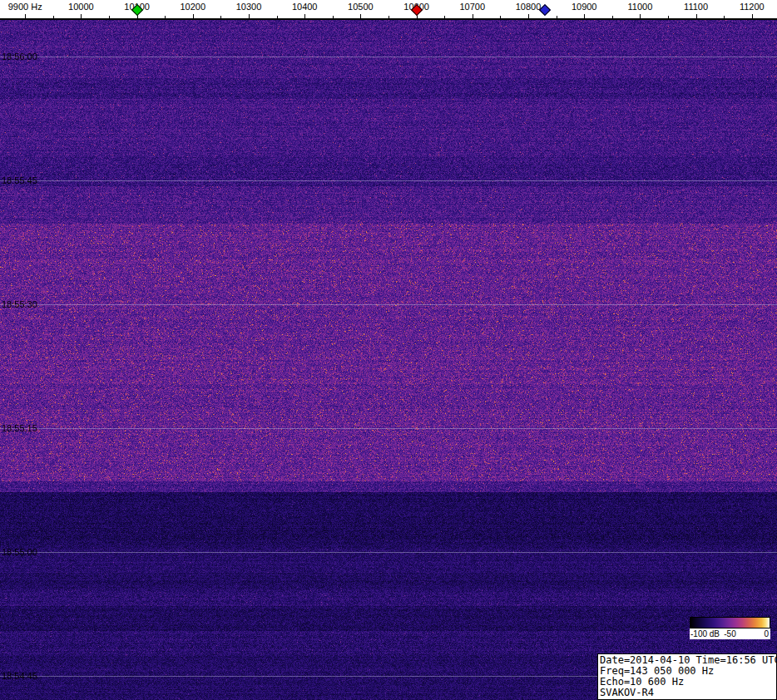 The height and width of the screenshot is (700, 777). I want to click on color-scale-gradient, so click(730, 623).